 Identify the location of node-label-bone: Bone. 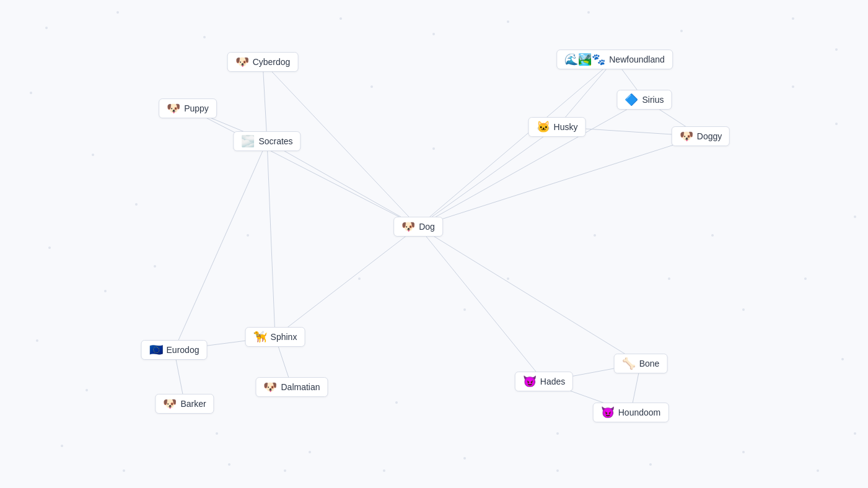
(649, 364).